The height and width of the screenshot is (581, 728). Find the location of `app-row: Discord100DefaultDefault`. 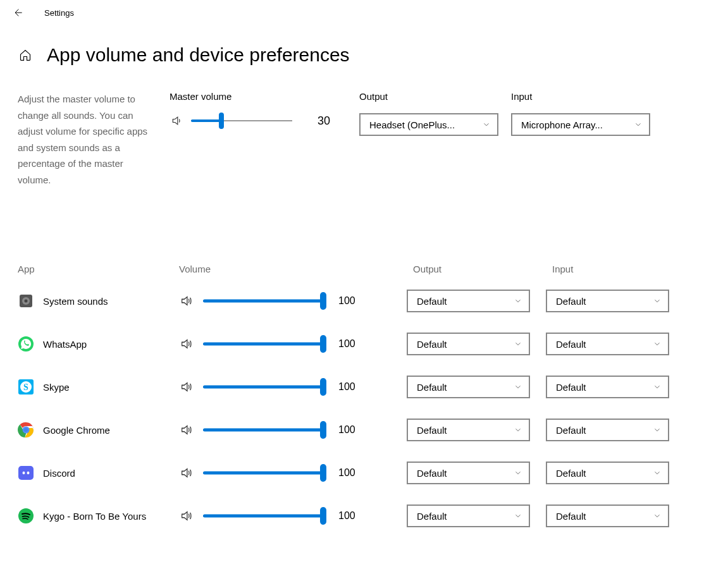

app-row: Discord100DefaultDefault is located at coordinates (373, 473).